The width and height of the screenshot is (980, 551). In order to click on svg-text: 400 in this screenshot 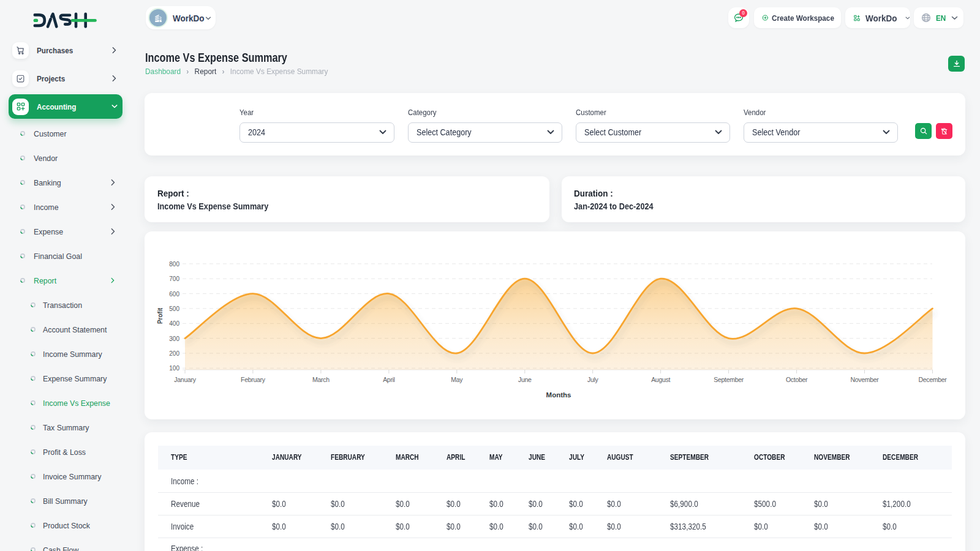, I will do `click(174, 323)`.